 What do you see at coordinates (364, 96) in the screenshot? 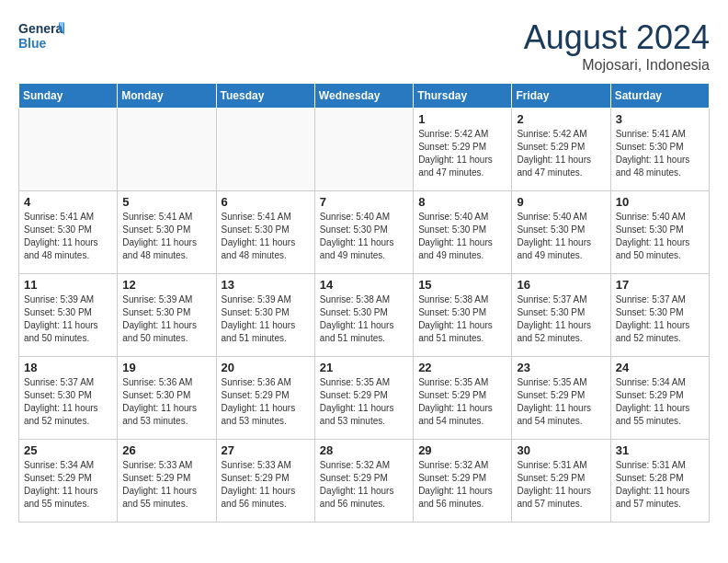
I see `header-row: SundayMondayTuesdayWednesdayThursdayFrid…` at bounding box center [364, 96].